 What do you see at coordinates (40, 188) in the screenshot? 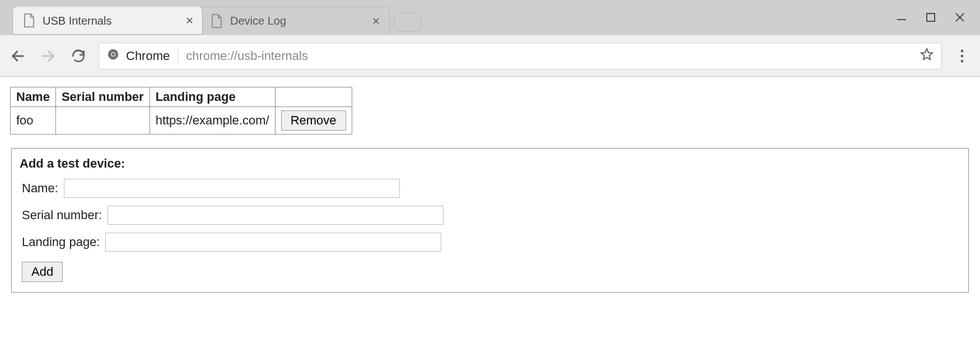
I see `name-label: Name:` at bounding box center [40, 188].